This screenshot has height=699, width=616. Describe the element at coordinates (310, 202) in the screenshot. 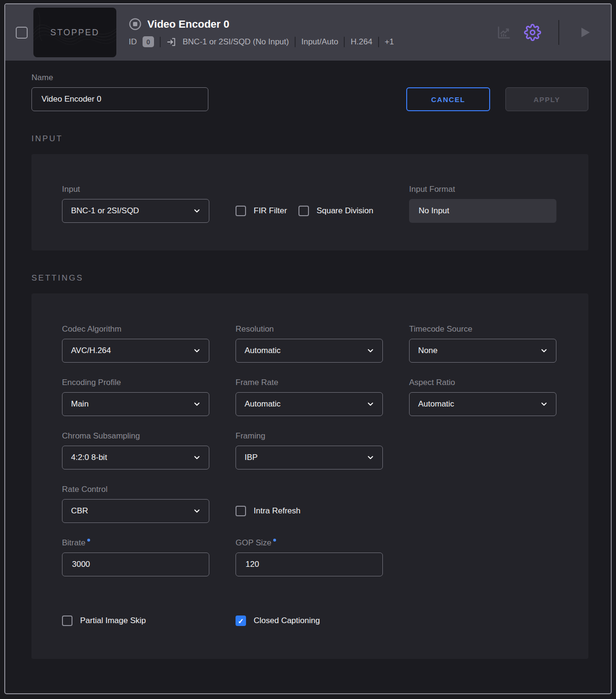

I see `input-panel: Input BNC-1 or 2SI/SQD ✓ FIR Filter ✓ Sq…` at that location.